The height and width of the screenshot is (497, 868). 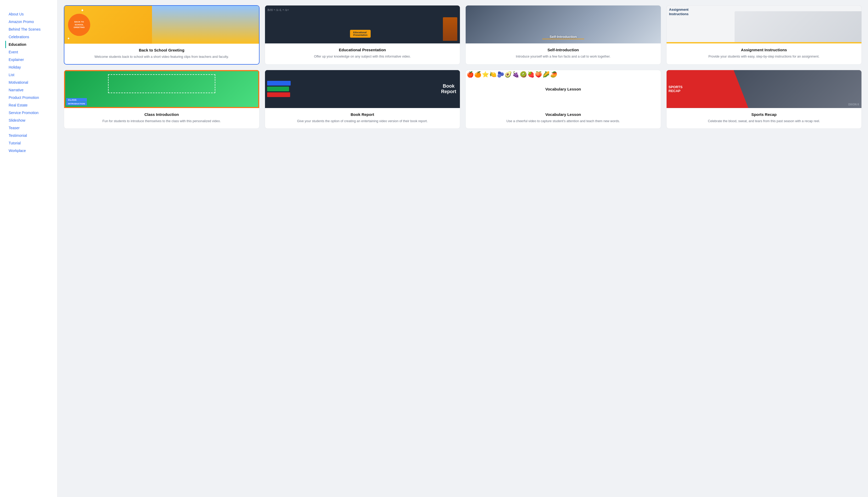 I want to click on sidebar: About UsAmazon PromoBehind The ScenesCel…, so click(x=29, y=248).